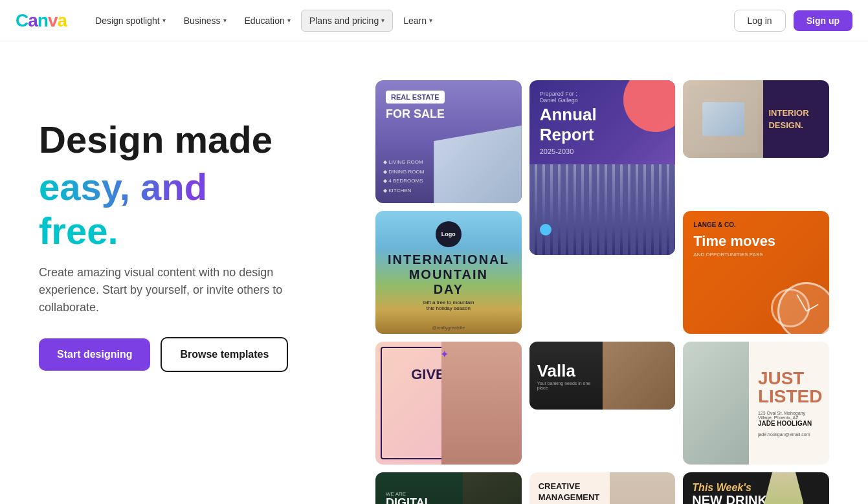 The height and width of the screenshot is (504, 868). I want to click on signup-button: Sign up, so click(823, 21).